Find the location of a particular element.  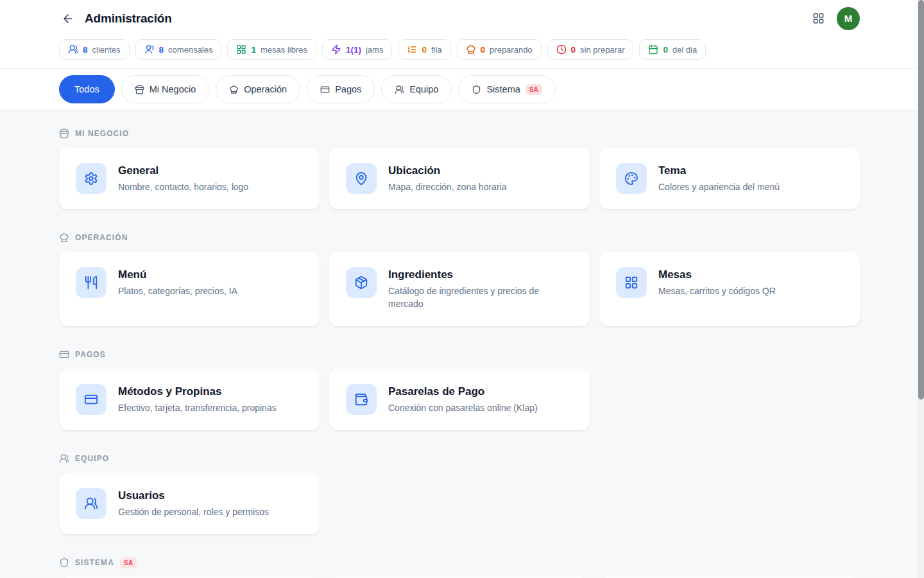

credit-card-icon is located at coordinates (325, 90).